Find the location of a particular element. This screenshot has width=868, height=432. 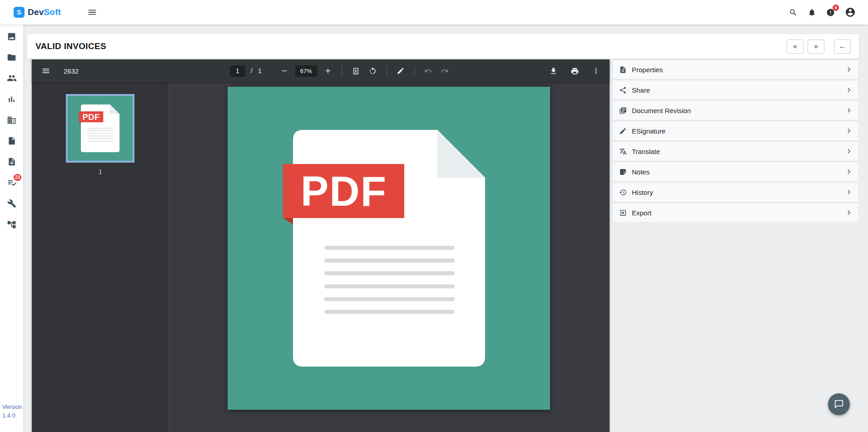

alerts-button: 9 is located at coordinates (830, 13).